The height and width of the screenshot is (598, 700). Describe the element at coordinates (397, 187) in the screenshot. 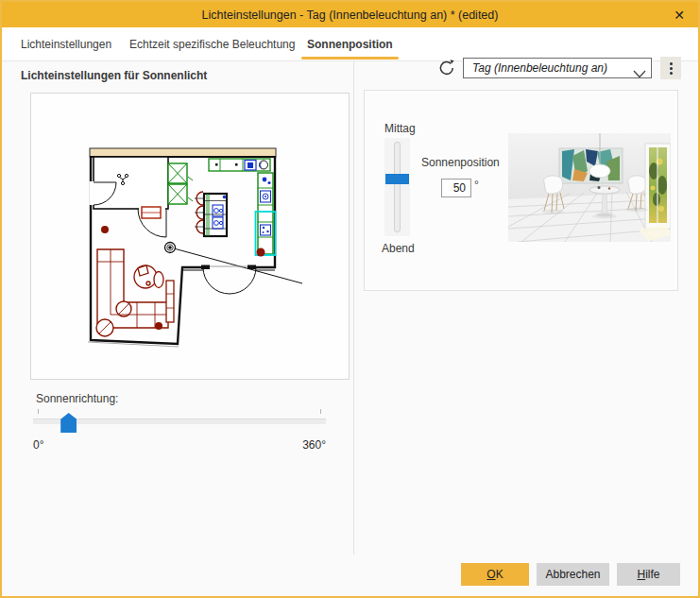

I see `sun-position-slider` at that location.